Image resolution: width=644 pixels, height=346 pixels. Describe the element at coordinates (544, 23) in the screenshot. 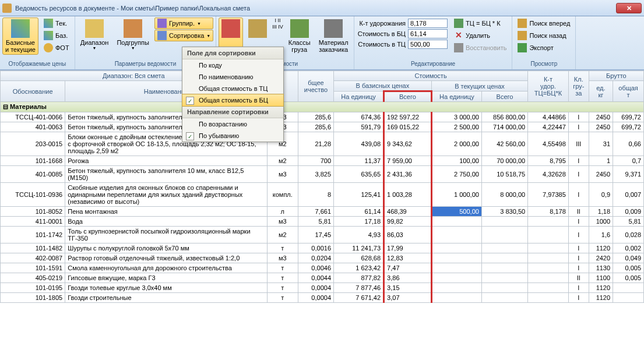

I see `find-fwd-button: Поиск вперед` at that location.